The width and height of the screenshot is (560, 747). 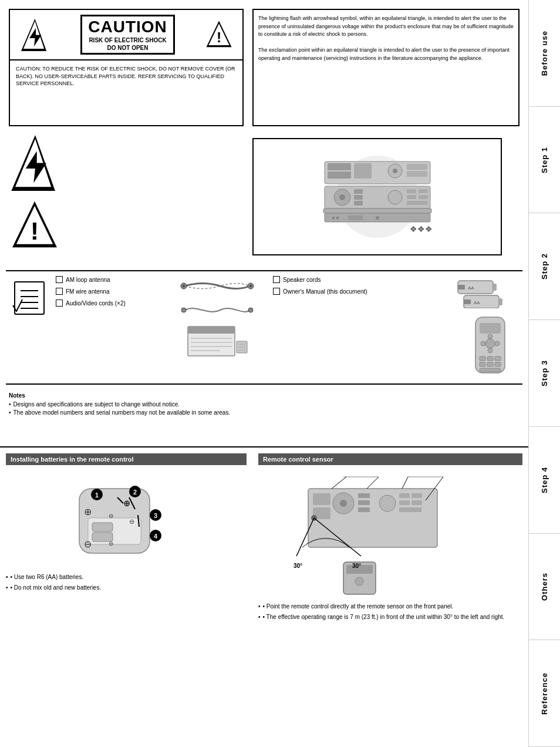 What do you see at coordinates (59, 280) in the screenshot?
I see `acc-checkbox-am` at bounding box center [59, 280].